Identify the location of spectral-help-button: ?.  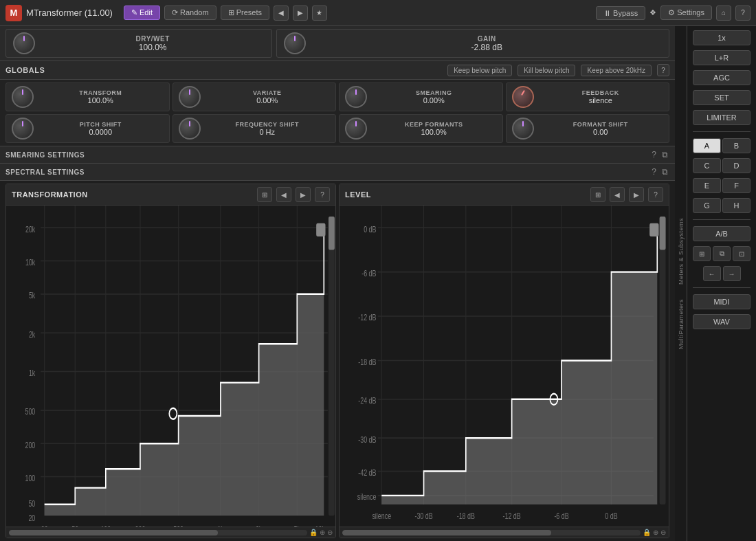
(654, 172).